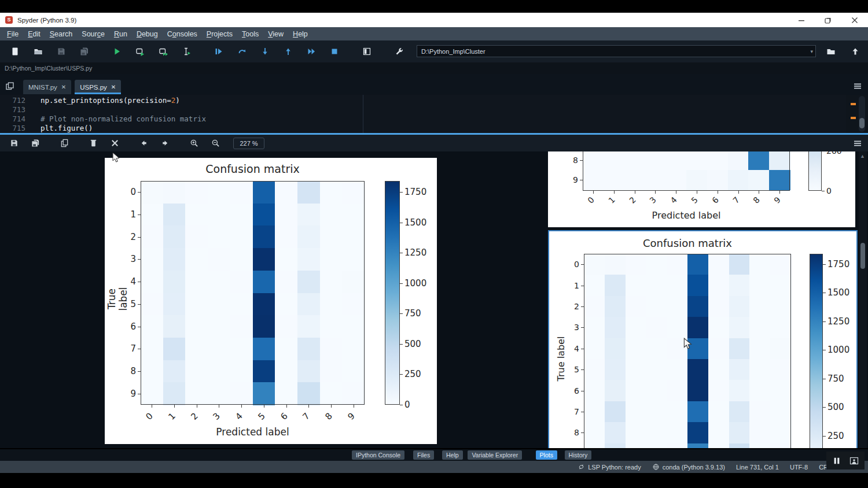 The image size is (868, 488). What do you see at coordinates (417, 253) in the screenshot?
I see `colorbar-tick-label: 1250` at bounding box center [417, 253].